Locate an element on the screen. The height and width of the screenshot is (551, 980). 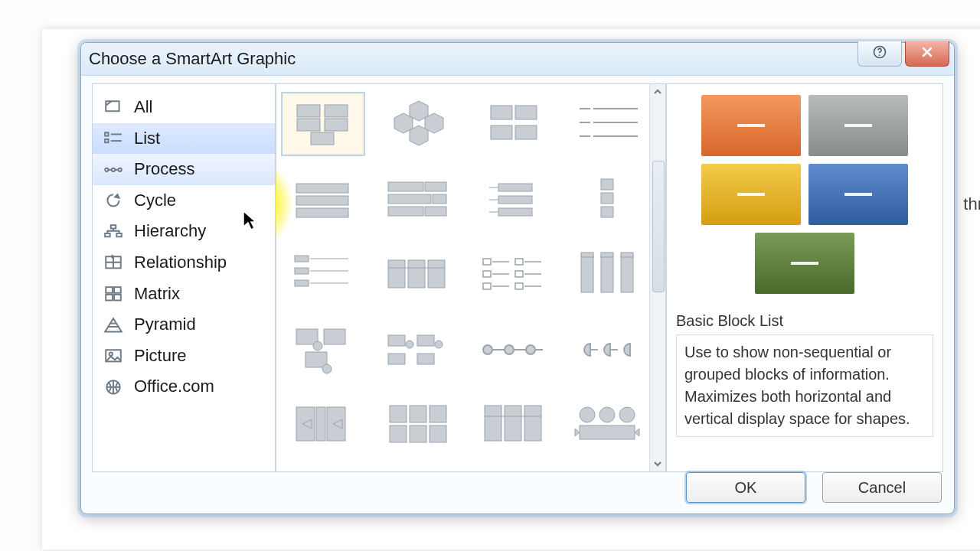
sidebar-item-officecom: Office.com is located at coordinates (184, 387).